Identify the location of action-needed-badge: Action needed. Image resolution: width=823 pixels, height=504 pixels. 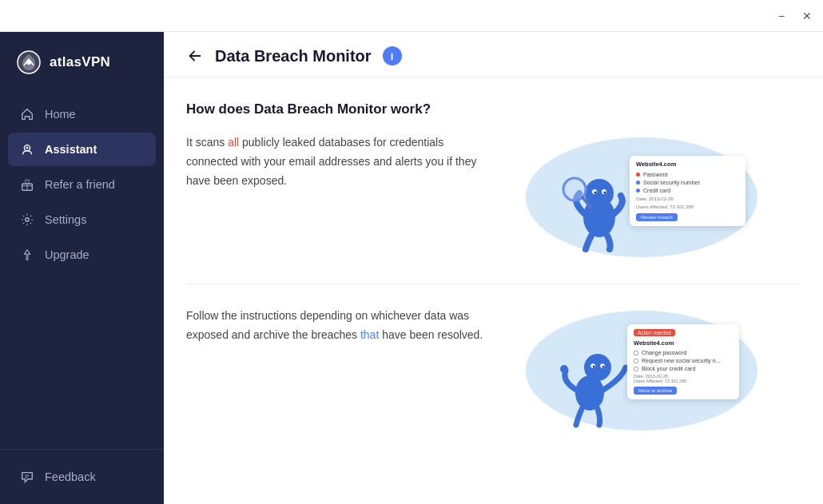
(654, 332).